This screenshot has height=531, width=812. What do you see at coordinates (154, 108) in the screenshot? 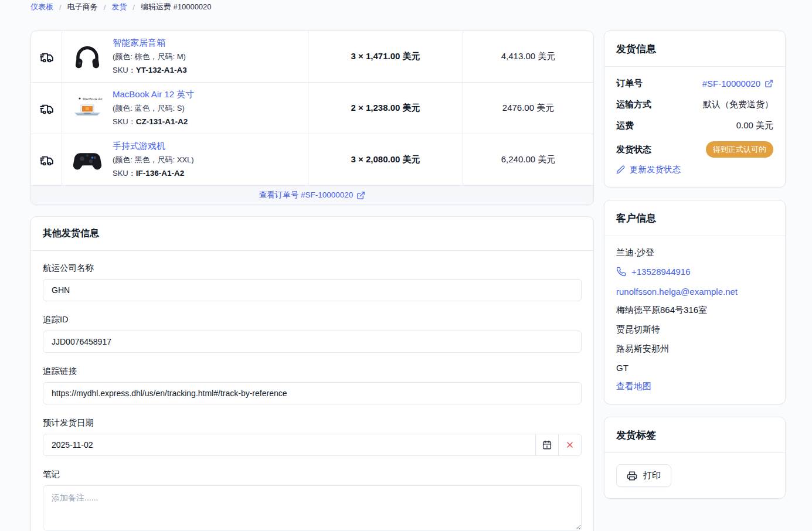
I see `product-variant: (颜色: 蓝色，尺码: S)` at bounding box center [154, 108].